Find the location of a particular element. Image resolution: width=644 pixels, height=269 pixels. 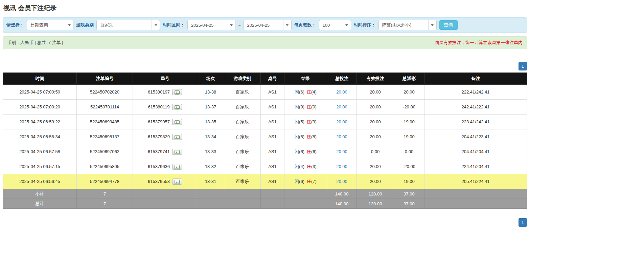

game-type-value: 百家乐 is located at coordinates (107, 25).